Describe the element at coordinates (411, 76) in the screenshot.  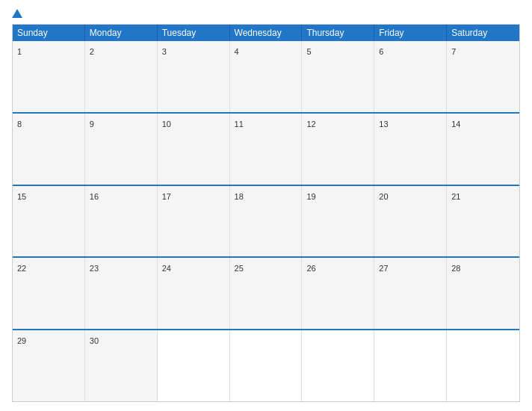
I see `day-cell: 6` at that location.